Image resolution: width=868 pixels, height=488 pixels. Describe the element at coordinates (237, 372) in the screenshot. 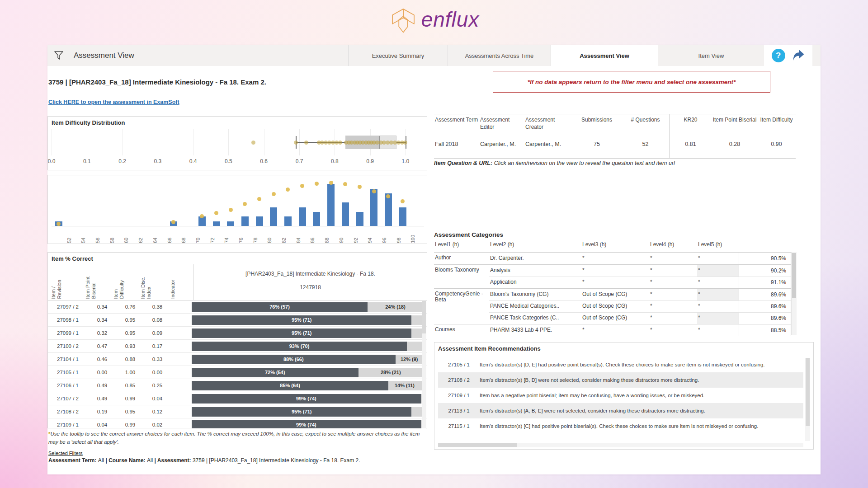

I see `item-row: 27105 / 10.001.000.0072% (54)28% (21)` at that location.